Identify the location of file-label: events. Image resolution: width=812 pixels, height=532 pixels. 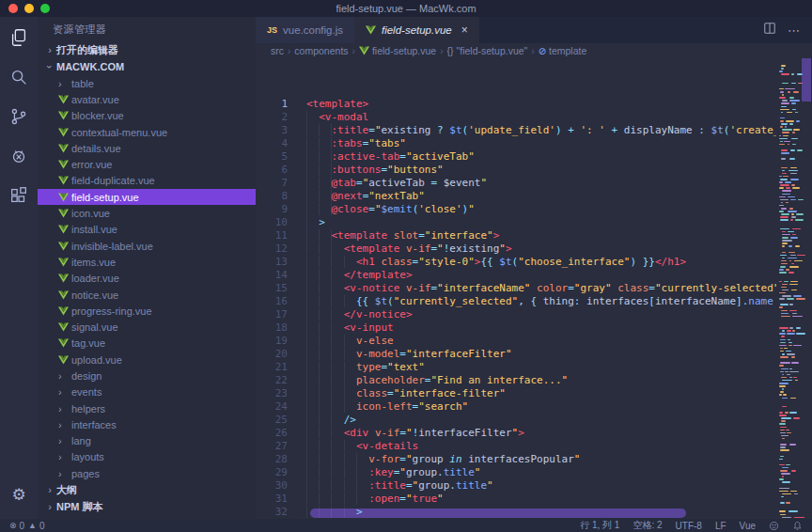
(86, 392).